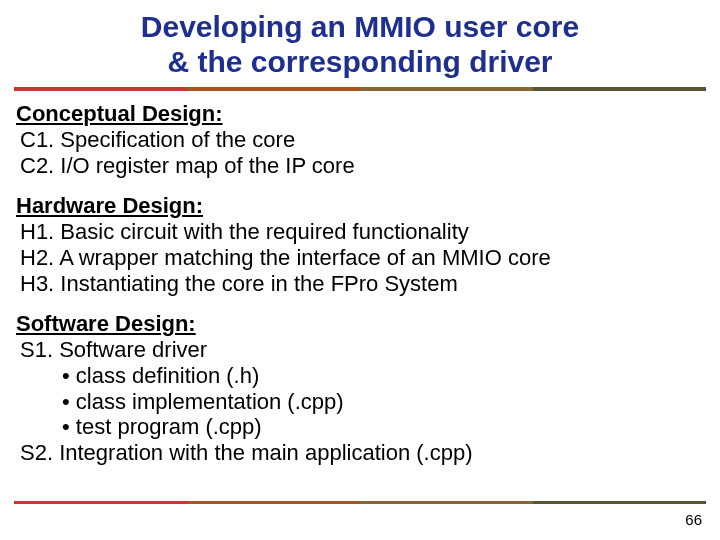 Image resolution: width=720 pixels, height=540 pixels. What do you see at coordinates (360, 427) in the screenshot?
I see `item-s1c: test program (.cpp)` at bounding box center [360, 427].